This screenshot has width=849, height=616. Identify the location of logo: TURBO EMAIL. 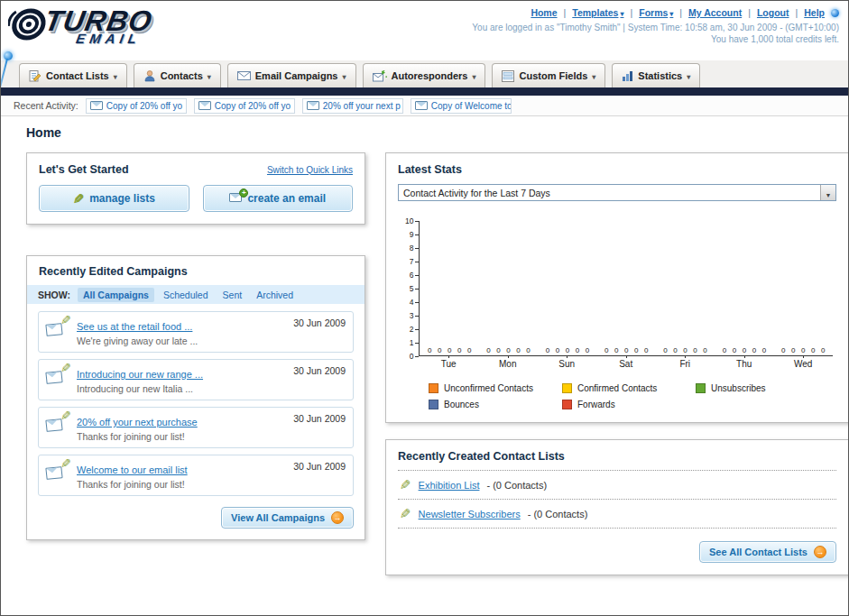
(79, 32).